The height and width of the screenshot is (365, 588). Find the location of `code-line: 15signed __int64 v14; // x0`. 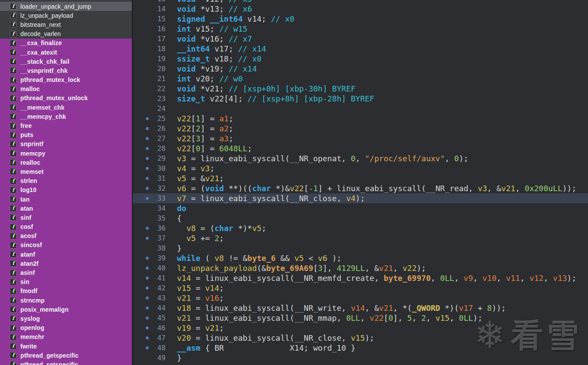

code-line: 15signed __int64 v14; // x0 is located at coordinates (360, 19).